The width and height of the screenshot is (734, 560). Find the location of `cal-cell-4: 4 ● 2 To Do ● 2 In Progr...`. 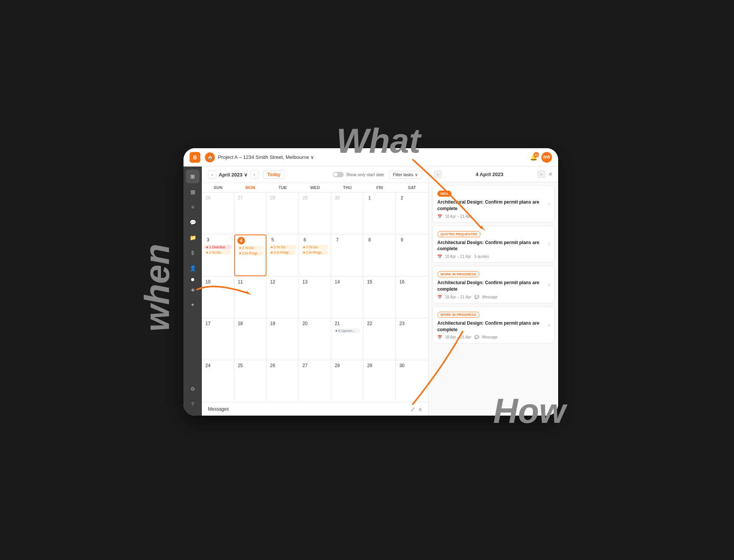

cal-cell-4: 4 ● 2 To Do ● 2 In Progr... is located at coordinates (251, 255).